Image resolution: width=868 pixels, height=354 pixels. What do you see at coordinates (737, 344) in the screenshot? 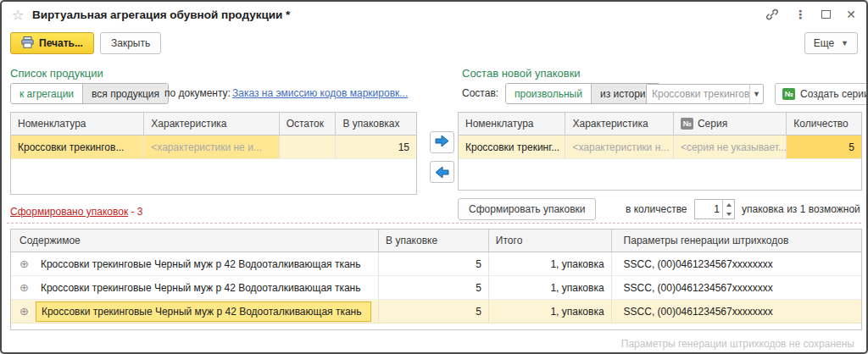
I see `status-message: Параметры генерации штрихкодов не сохран…` at bounding box center [737, 344].